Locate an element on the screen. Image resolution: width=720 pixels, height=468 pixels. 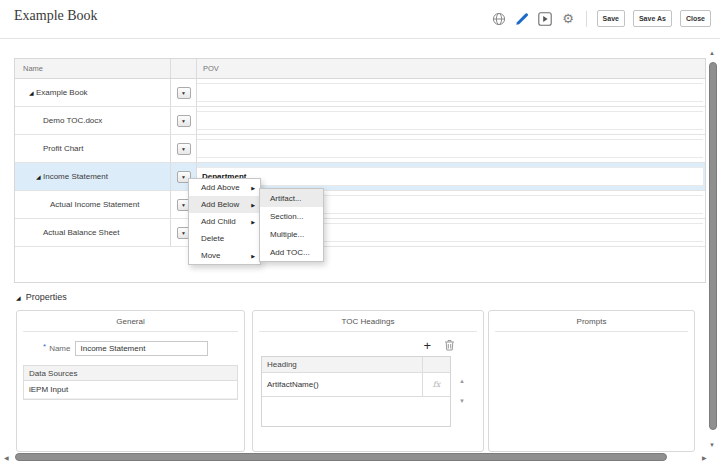
scroll-left-icon: ◀ is located at coordinates (6, 458).